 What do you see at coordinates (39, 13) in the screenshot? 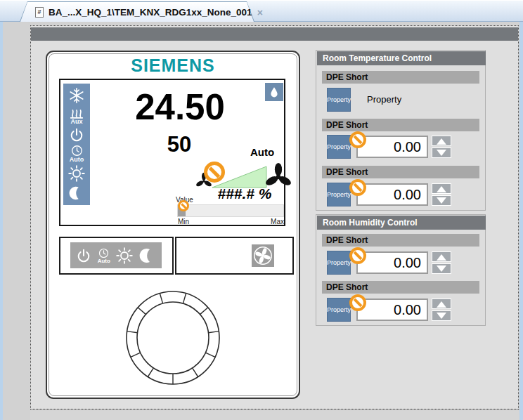
I see `document-icon: #` at bounding box center [39, 13].